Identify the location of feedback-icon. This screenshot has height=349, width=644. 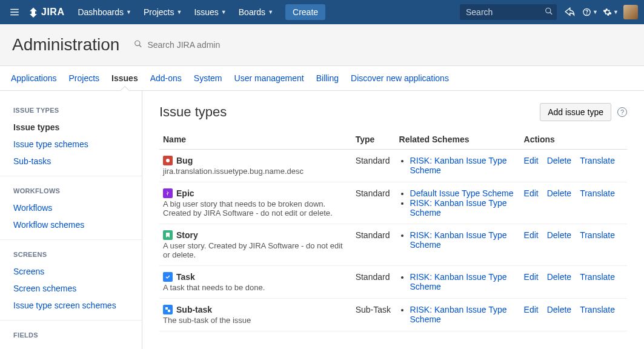
(569, 12).